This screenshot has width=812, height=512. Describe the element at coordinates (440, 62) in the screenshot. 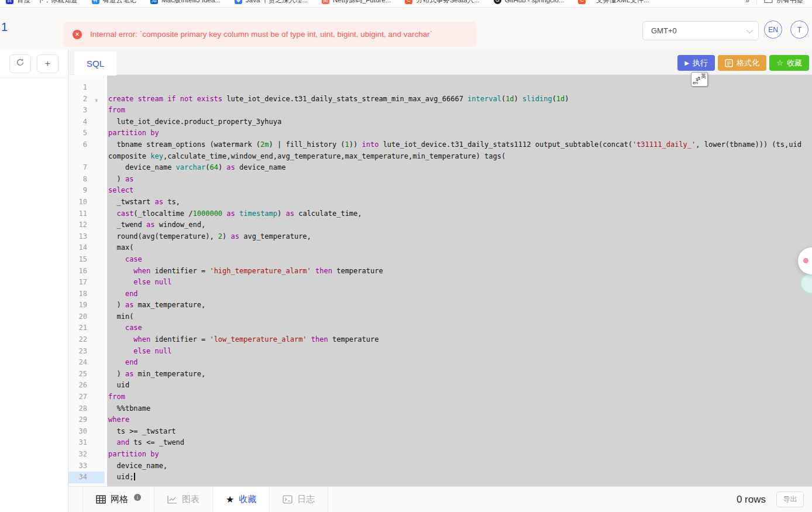

I see `editor-tab-bar: SQL ▶ 执行 格式化 ☆ 收藏 英 ⇄ en` at that location.